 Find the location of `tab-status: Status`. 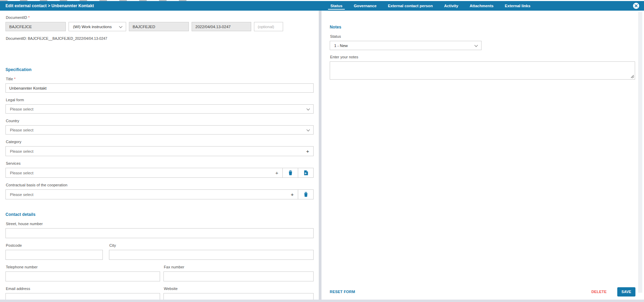

tab-status: Status is located at coordinates (337, 6).